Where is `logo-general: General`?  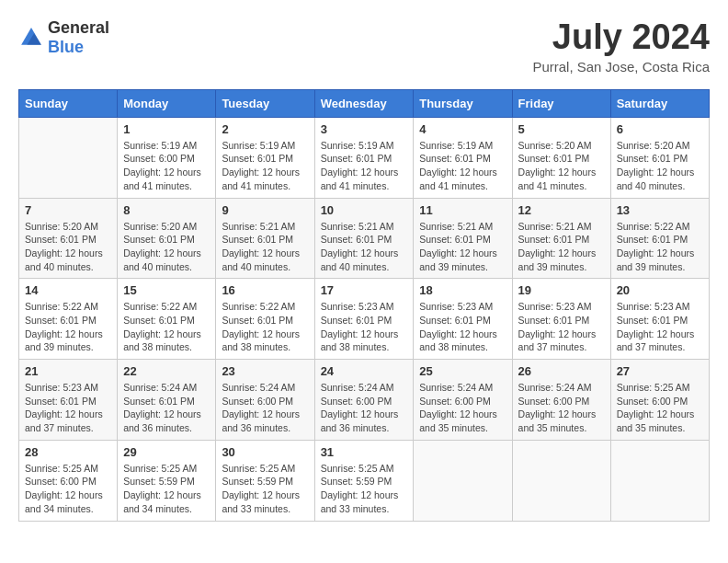
logo-general: General is located at coordinates (79, 28).